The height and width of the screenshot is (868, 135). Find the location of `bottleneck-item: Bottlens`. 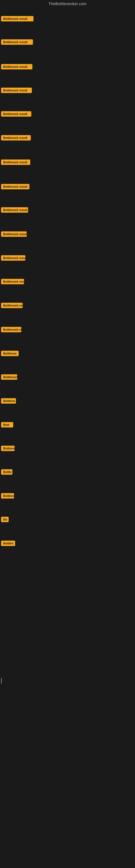

bottleneck-item: Bottlens is located at coordinates (8, 449).